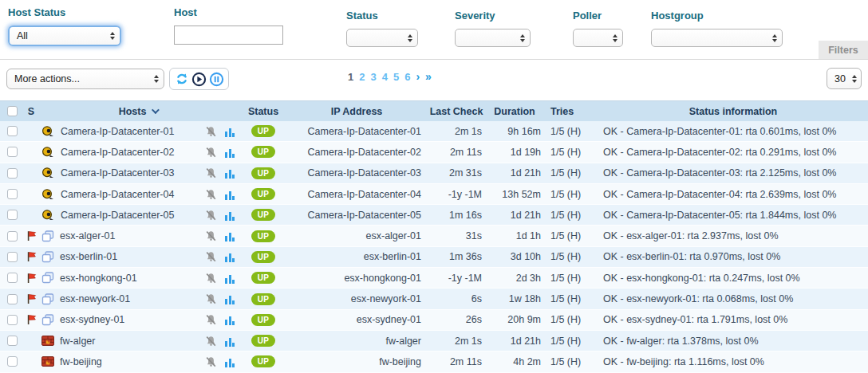 The width and height of the screenshot is (868, 373). What do you see at coordinates (434, 111) in the screenshot?
I see `table-header: S Hosts Status IP Address Last Check Dur…` at bounding box center [434, 111].